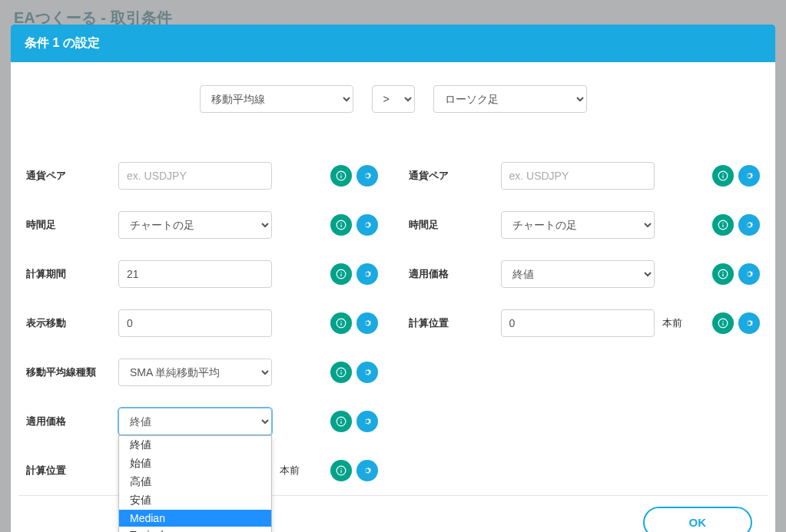 This screenshot has width=786, height=532. I want to click on dropdown-option: Typical, so click(195, 530).